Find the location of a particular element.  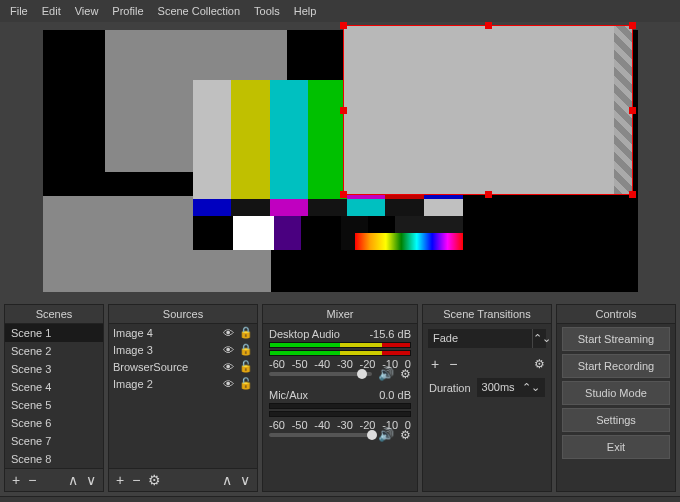

transitions-title: Scene Transitions is located at coordinates (487, 314).